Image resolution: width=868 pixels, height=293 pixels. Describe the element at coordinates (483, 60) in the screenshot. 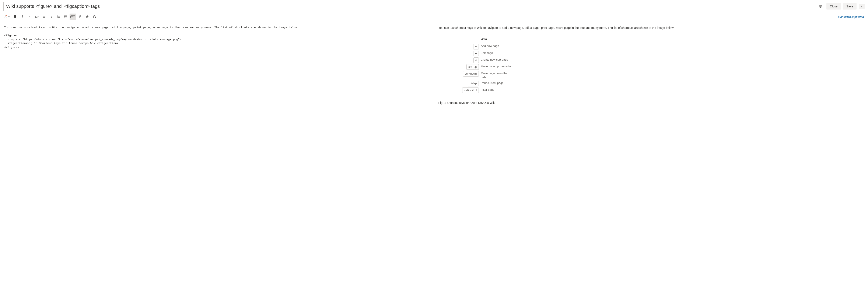

I see `shortcut-row: cCreate new sub-page` at that location.